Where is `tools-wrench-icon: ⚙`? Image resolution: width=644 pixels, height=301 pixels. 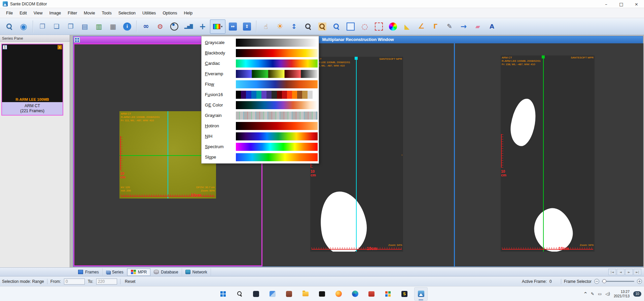 tools-wrench-icon: ⚙ is located at coordinates (160, 27).